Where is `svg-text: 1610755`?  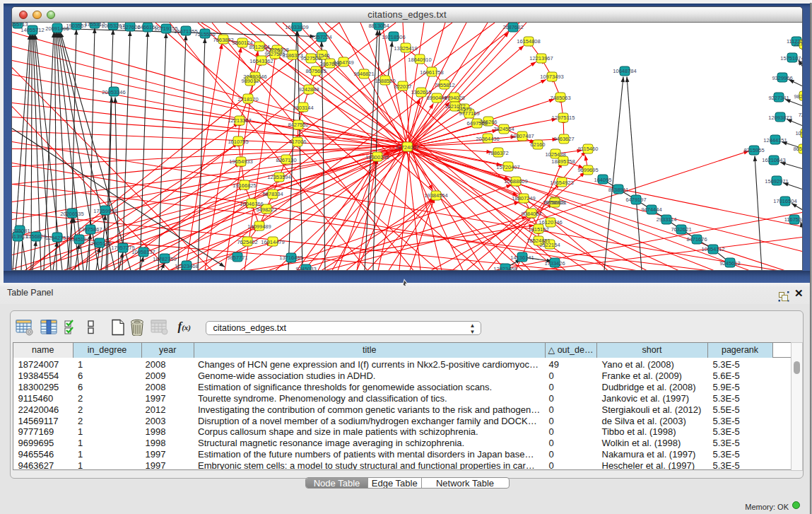
svg-text: 1610755 is located at coordinates (237, 141).